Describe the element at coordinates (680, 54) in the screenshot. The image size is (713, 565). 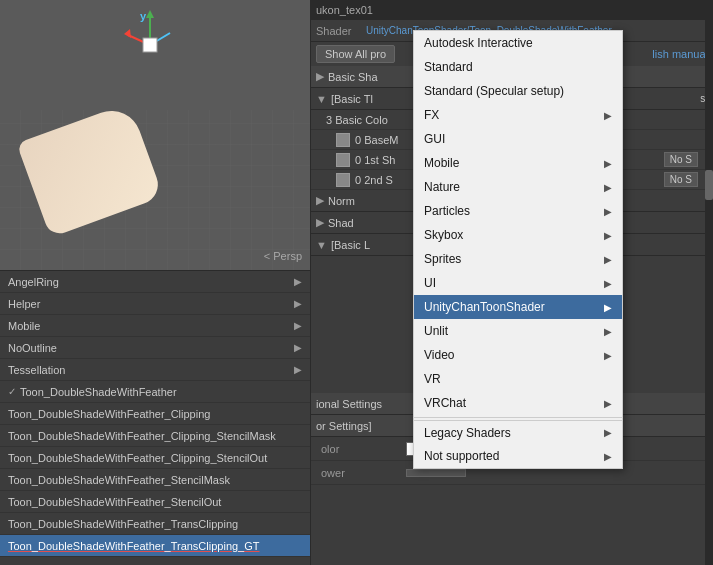
I see `publish-manual-link: lish manual` at that location.